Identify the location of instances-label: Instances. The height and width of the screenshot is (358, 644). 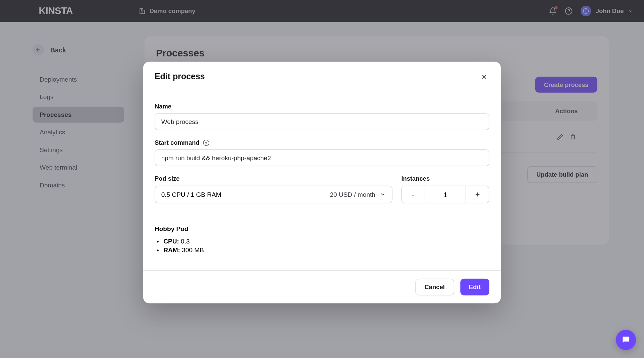
(445, 179).